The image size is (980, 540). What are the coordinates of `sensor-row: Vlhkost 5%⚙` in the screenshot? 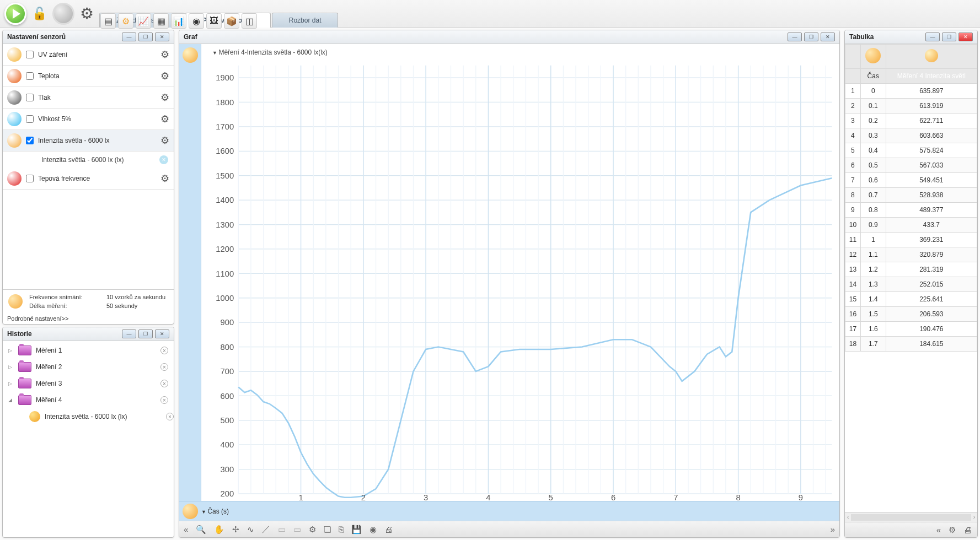 It's located at (88, 119).